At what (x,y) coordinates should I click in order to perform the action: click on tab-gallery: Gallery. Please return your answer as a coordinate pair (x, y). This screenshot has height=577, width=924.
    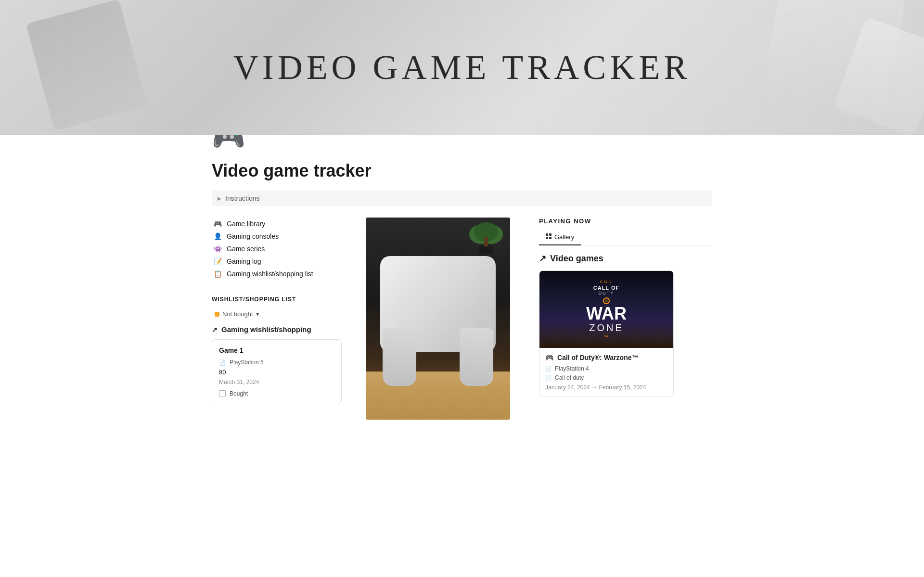
    Looking at the image, I should click on (560, 238).